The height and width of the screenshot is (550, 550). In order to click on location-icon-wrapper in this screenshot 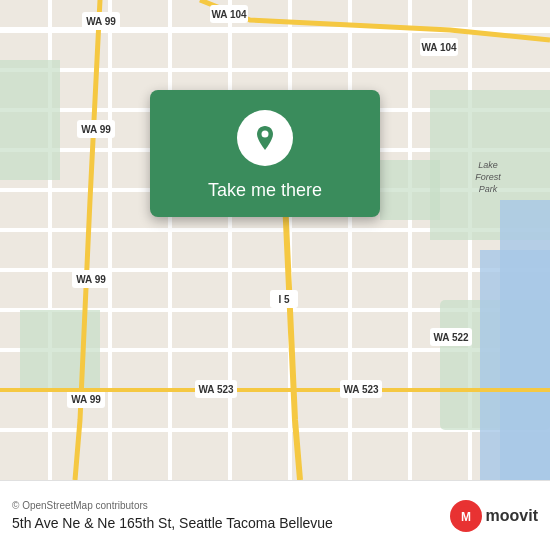, I will do `click(265, 138)`.